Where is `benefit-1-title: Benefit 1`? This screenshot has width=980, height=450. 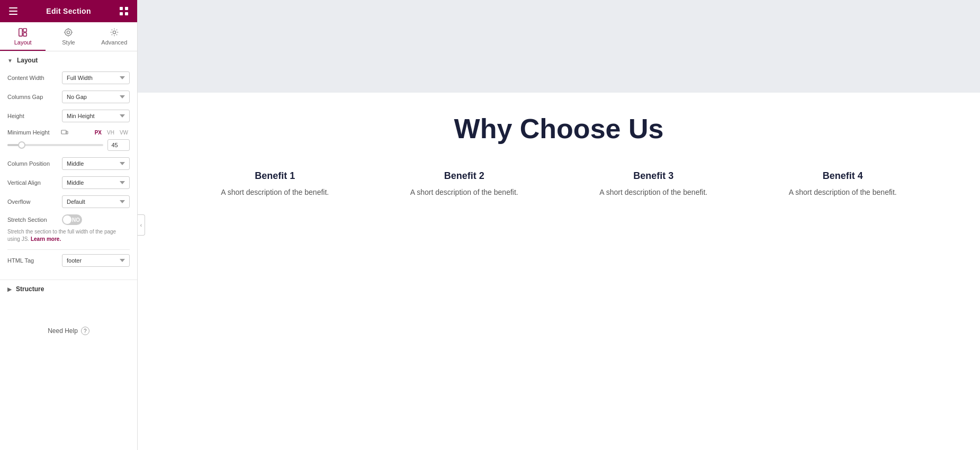
benefit-1-title: Benefit 1 is located at coordinates (275, 176).